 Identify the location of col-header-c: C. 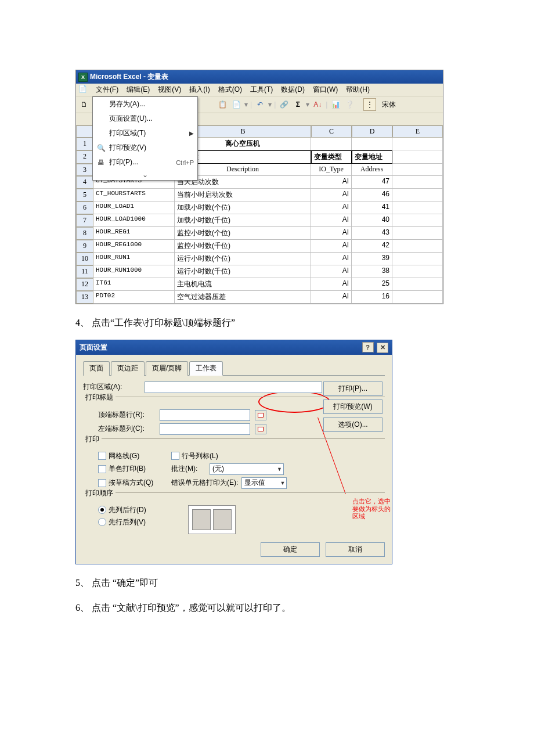
(331, 132).